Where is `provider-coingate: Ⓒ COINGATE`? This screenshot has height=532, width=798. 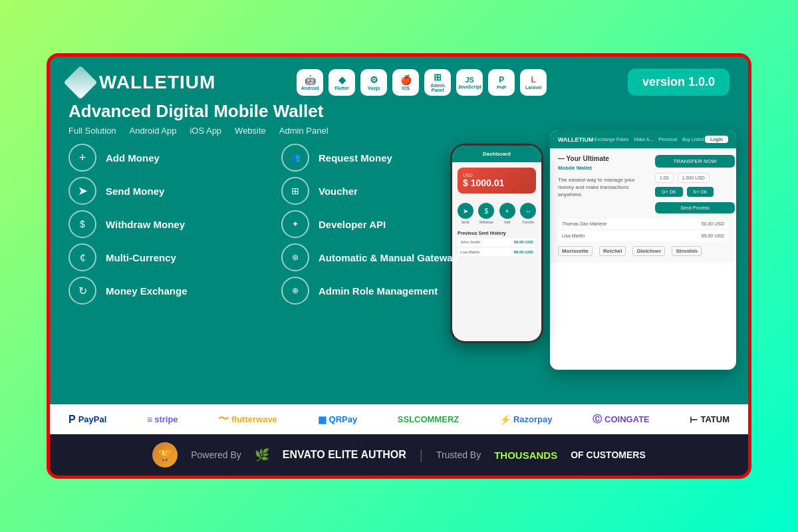 provider-coingate: Ⓒ COINGATE is located at coordinates (621, 420).